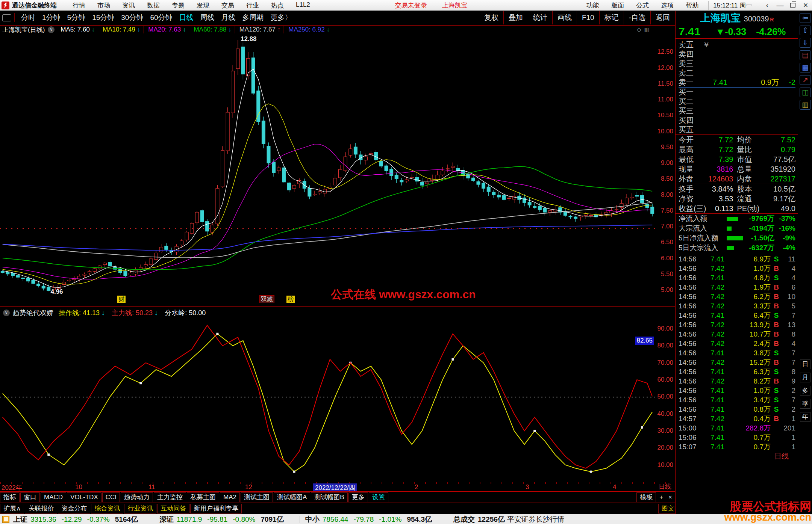  Describe the element at coordinates (229, 29) in the screenshot. I see `ma-item-3-arrow-icon: ↓` at that location.